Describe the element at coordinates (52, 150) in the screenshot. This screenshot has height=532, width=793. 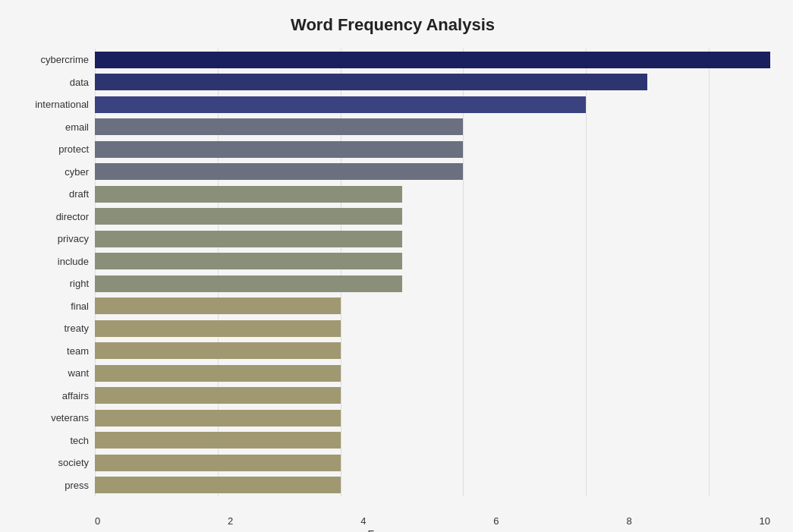
I see `y-label: protect` at that location.